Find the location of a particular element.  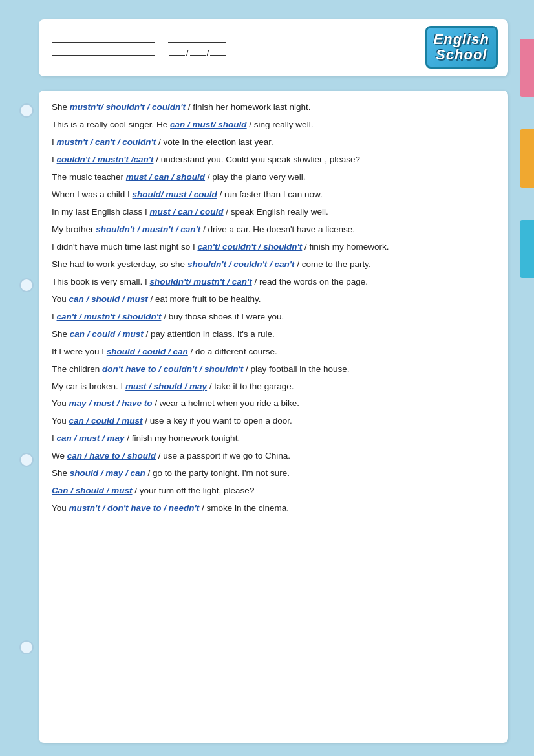

sentence-5: The music teacher must / can / should / … is located at coordinates (273, 177).